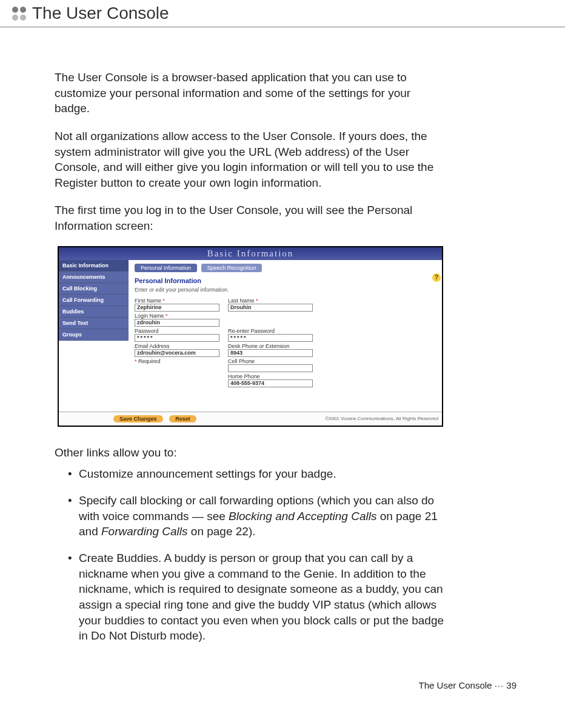 This screenshot has width=565, height=728. What do you see at coordinates (93, 324) in the screenshot?
I see `sidebar-item-send-text: Send Text` at bounding box center [93, 324].